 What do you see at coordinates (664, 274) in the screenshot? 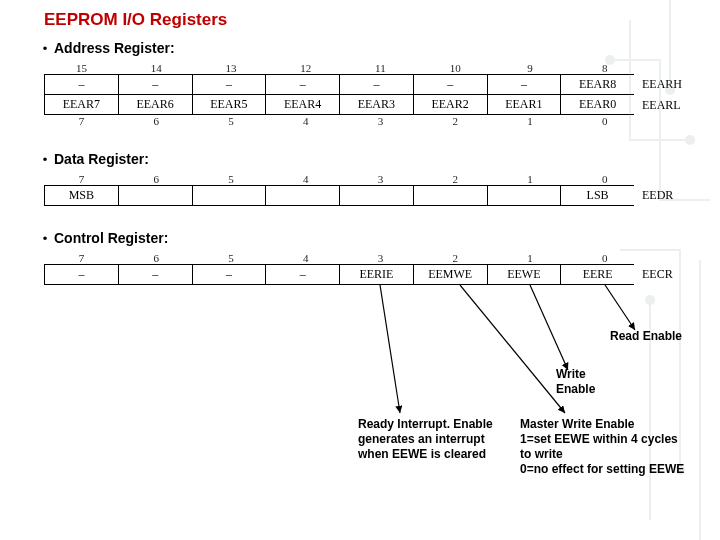
I see `eecr-name: EECR` at bounding box center [664, 274].